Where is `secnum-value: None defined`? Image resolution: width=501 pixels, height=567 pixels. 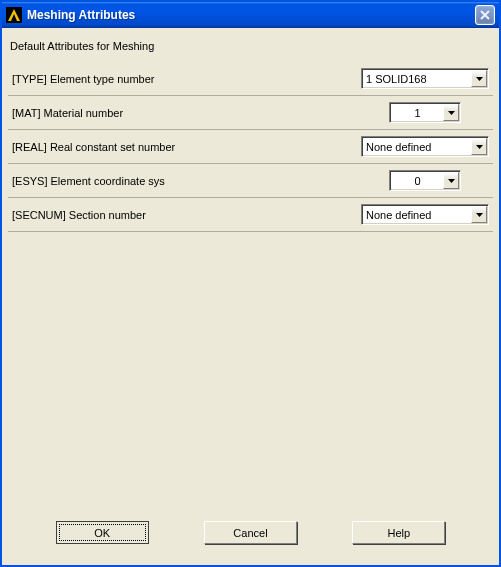
secnum-value: None defined is located at coordinates (418, 215).